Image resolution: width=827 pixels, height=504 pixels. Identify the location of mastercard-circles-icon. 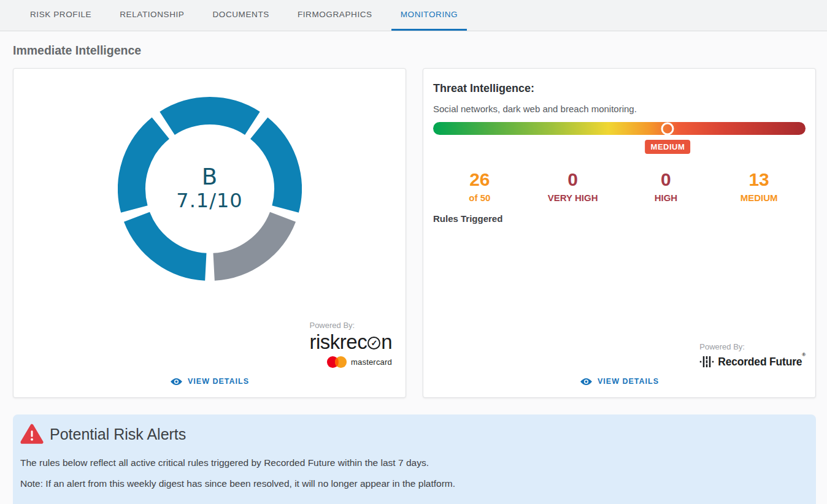
(337, 362).